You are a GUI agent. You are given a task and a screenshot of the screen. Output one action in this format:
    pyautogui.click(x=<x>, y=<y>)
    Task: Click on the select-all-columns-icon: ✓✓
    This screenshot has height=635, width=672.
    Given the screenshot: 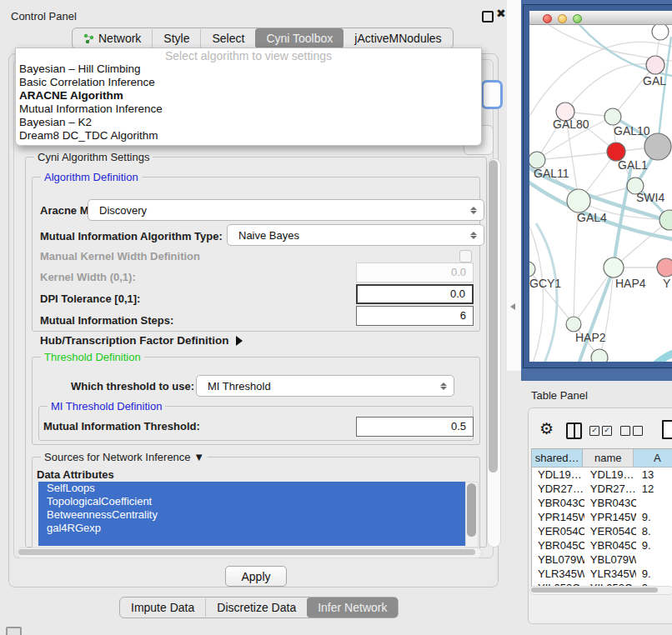 What is the action you would take?
    pyautogui.click(x=600, y=431)
    